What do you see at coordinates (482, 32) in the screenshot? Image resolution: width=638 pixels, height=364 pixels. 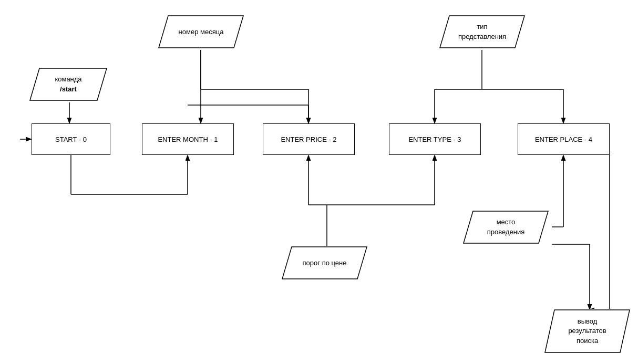 I see `tip-parallelogram: тип представления` at bounding box center [482, 32].